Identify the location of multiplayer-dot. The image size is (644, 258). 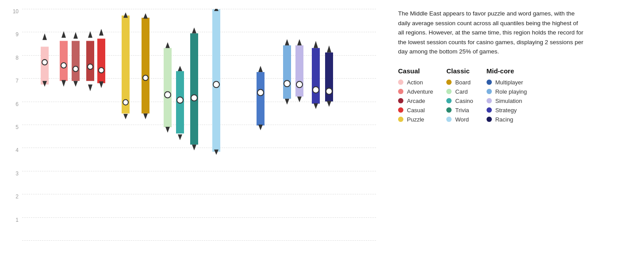
(489, 82).